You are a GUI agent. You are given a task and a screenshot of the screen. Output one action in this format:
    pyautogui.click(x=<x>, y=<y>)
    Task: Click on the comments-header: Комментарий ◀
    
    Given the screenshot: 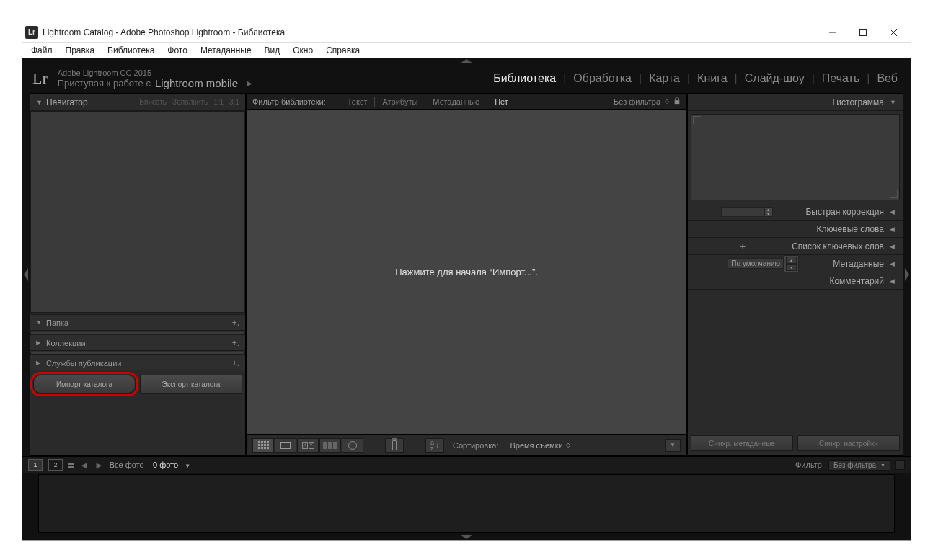 What is the action you would take?
    pyautogui.click(x=795, y=281)
    